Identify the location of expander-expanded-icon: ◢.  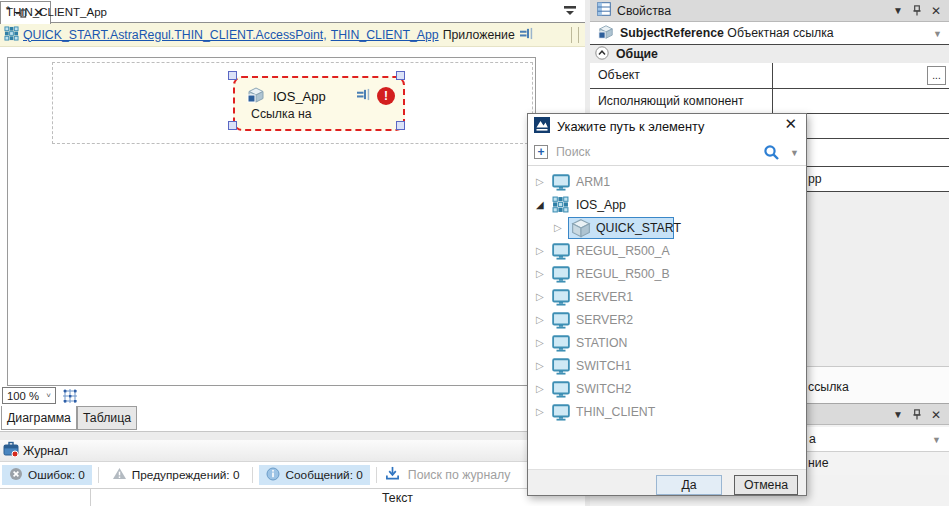
(540, 204).